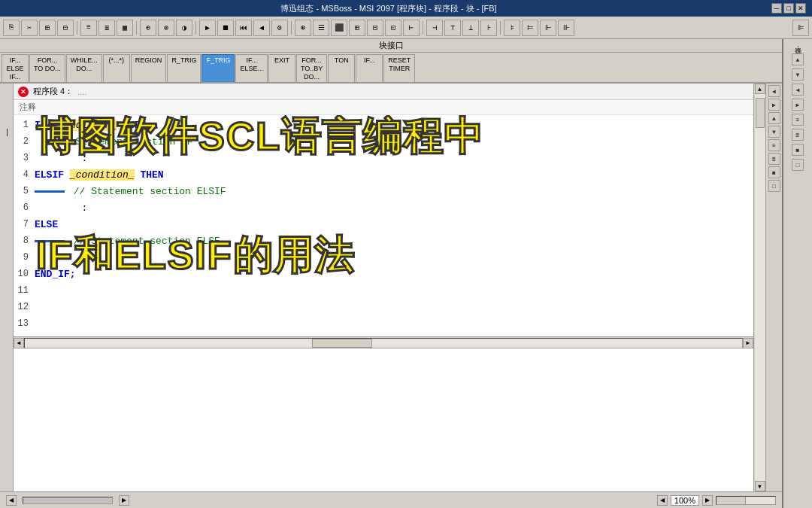 Image resolution: width=812 pixels, height=508 pixels. What do you see at coordinates (798, 90) in the screenshot?
I see `frp-btn-3: ◀` at bounding box center [798, 90].